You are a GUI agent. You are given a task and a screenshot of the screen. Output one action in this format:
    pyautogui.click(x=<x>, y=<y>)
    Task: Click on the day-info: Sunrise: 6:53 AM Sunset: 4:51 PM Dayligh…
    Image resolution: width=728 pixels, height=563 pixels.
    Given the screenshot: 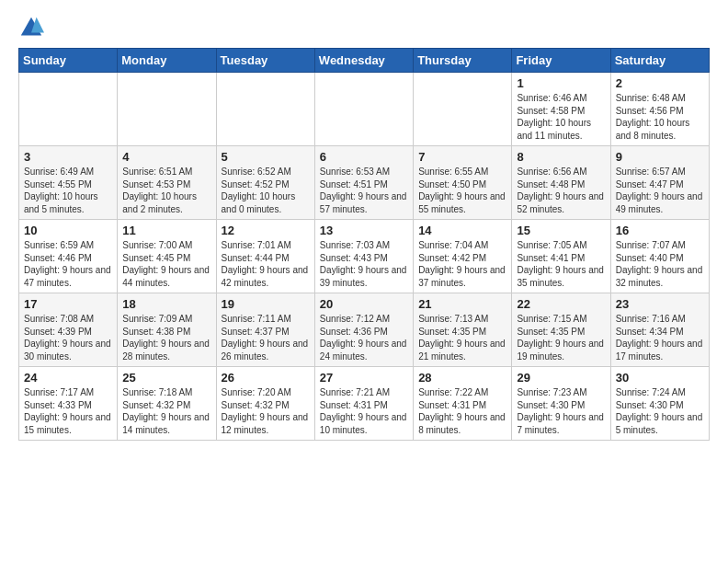 What is the action you would take?
    pyautogui.click(x=364, y=190)
    